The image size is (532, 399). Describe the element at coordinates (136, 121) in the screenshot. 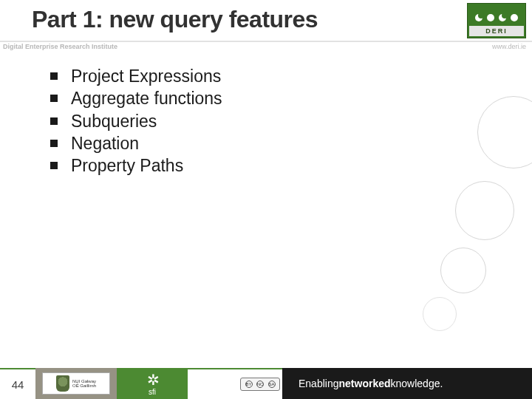

I see `list-item: Subqueries` at that location.